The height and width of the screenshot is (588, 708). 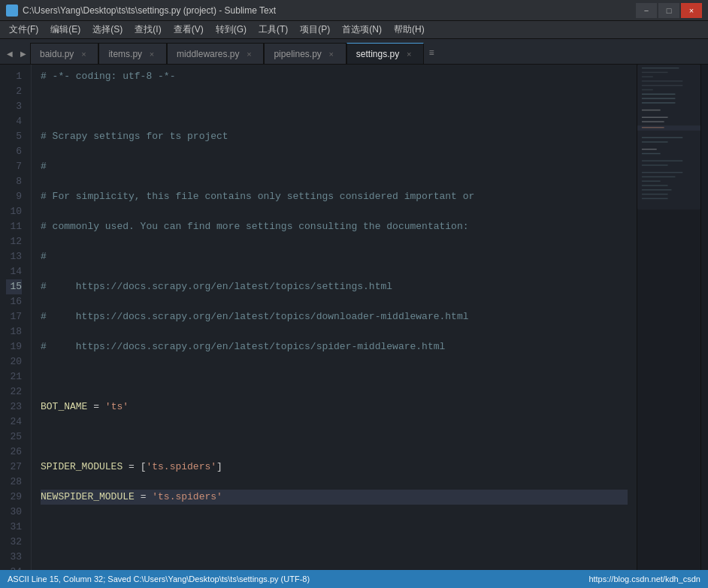 What do you see at coordinates (669, 317) in the screenshot?
I see `minimap-svg` at bounding box center [669, 317].